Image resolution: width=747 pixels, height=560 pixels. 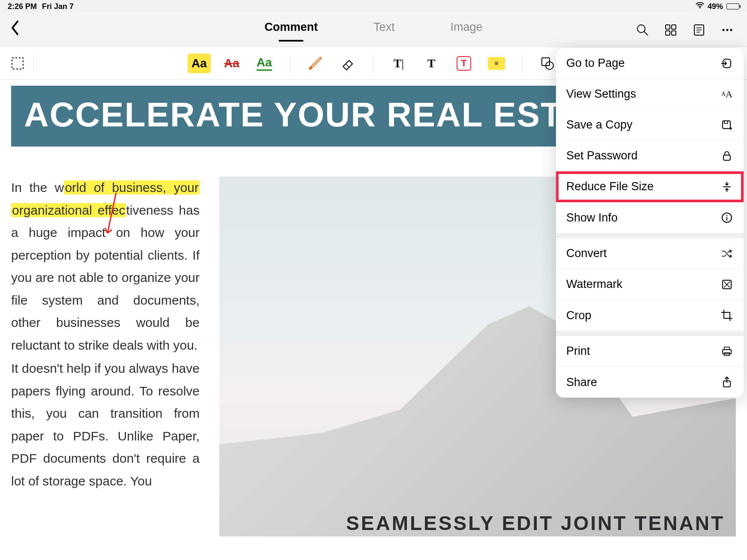 I want to click on text-tool: T, so click(x=431, y=63).